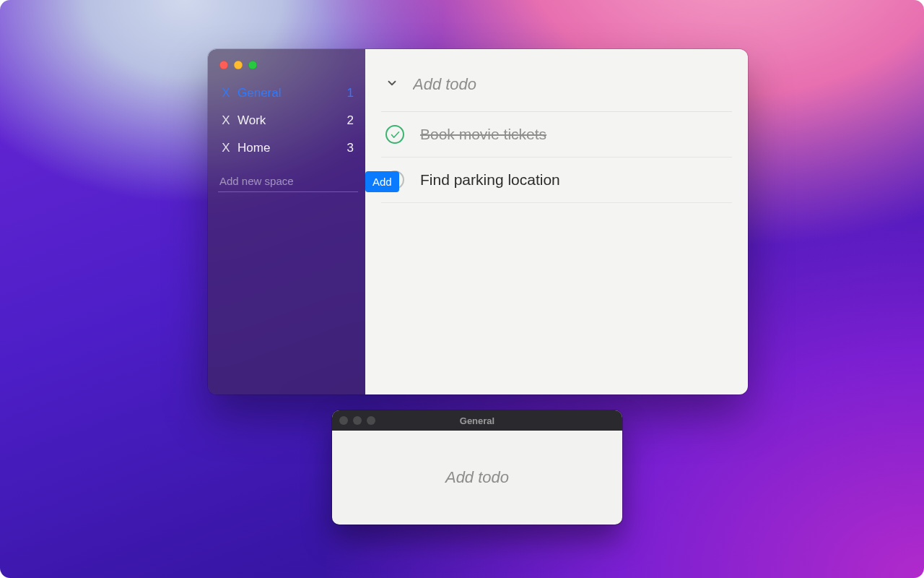  What do you see at coordinates (570, 85) in the screenshot?
I see `add-todo-input` at bounding box center [570, 85].